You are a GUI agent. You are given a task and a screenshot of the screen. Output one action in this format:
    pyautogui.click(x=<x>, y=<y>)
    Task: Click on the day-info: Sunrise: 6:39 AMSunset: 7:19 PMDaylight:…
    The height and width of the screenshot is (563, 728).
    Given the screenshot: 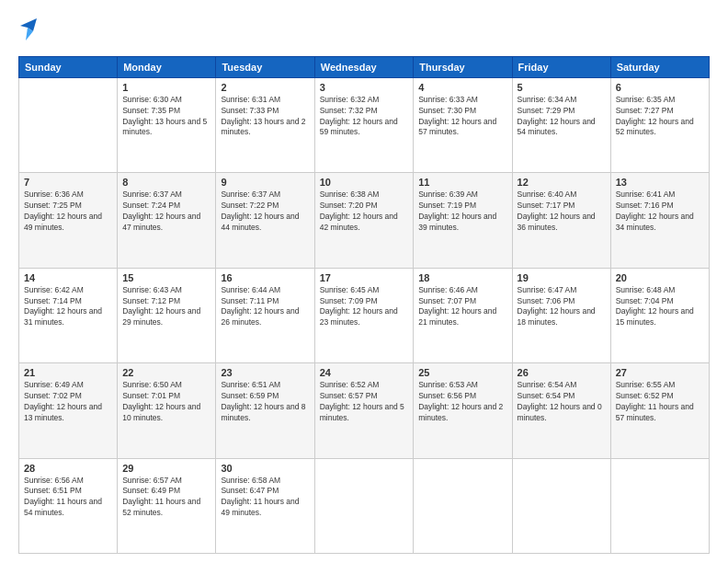 What is the action you would take?
    pyautogui.click(x=462, y=212)
    